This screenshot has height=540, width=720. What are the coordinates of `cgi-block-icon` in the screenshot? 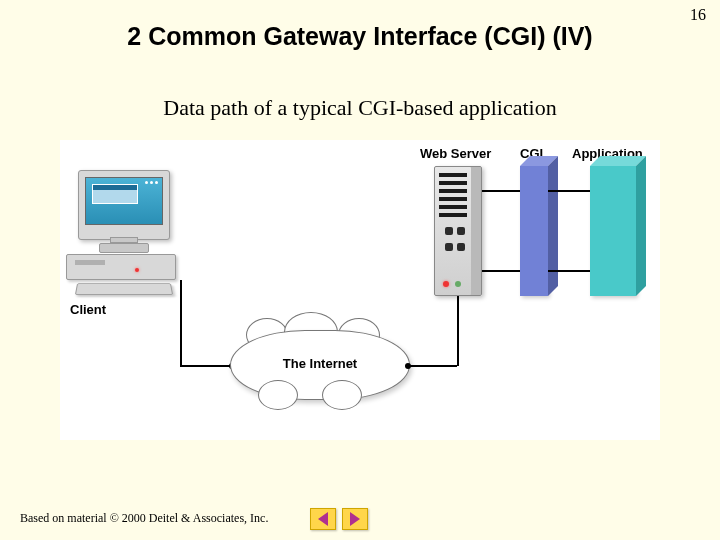 It's located at (534, 231).